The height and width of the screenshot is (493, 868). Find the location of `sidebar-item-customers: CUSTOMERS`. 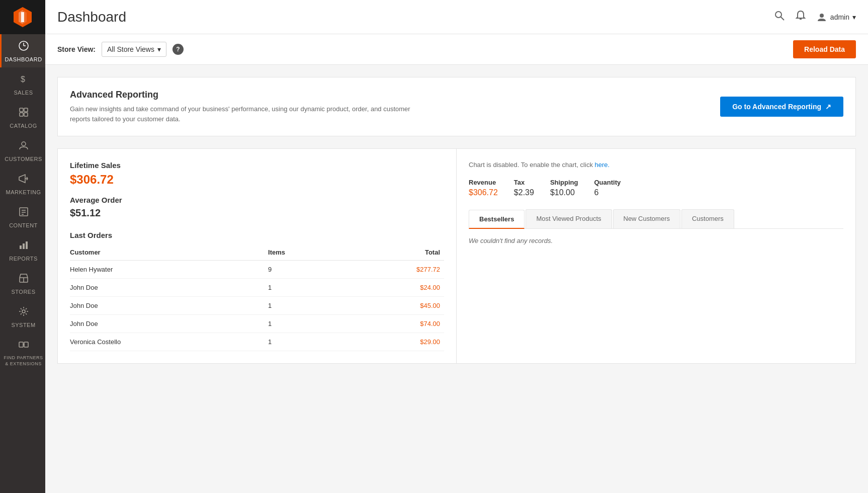

sidebar-item-customers: CUSTOMERS is located at coordinates (23, 150).